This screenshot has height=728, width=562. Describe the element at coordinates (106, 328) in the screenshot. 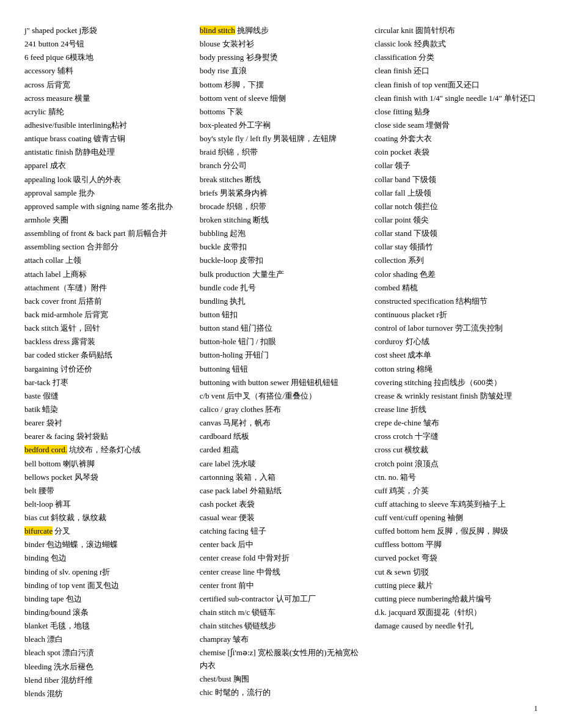

I see `list-item: back stitch 返针，回针` at that location.